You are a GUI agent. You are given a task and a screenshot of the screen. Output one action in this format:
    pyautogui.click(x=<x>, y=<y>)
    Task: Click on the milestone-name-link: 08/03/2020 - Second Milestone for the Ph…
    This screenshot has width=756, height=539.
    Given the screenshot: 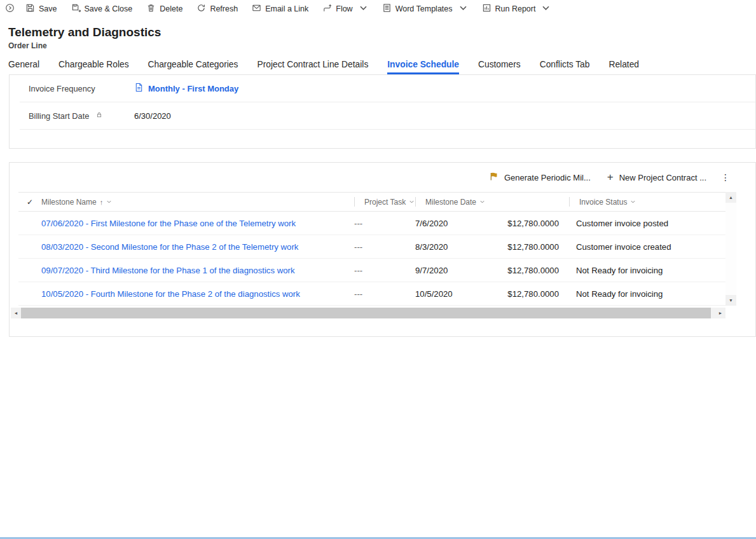 What is the action you would take?
    pyautogui.click(x=198, y=247)
    